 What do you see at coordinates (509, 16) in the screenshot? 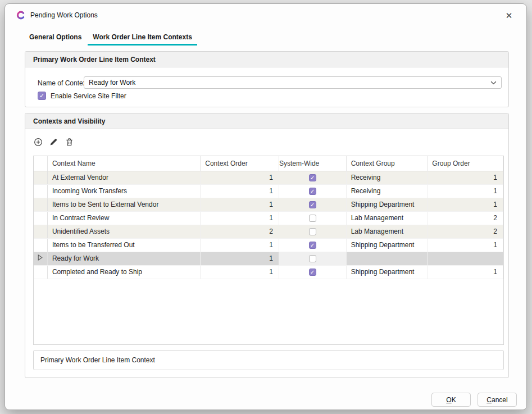
I see `close-icon: ✕` at bounding box center [509, 16].